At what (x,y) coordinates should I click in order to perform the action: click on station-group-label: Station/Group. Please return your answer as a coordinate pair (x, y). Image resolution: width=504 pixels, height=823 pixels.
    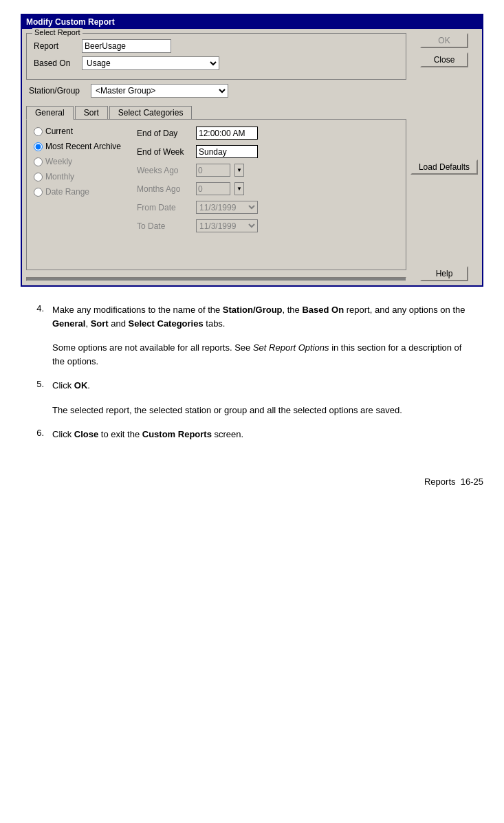
    Looking at the image, I should click on (60, 91).